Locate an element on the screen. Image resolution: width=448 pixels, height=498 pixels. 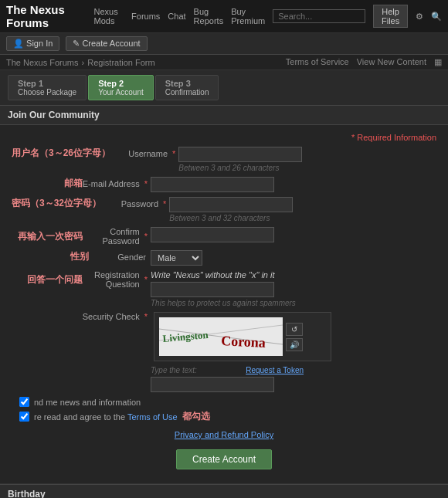
nav-bug-reports: Bug Reports is located at coordinates (209, 16).